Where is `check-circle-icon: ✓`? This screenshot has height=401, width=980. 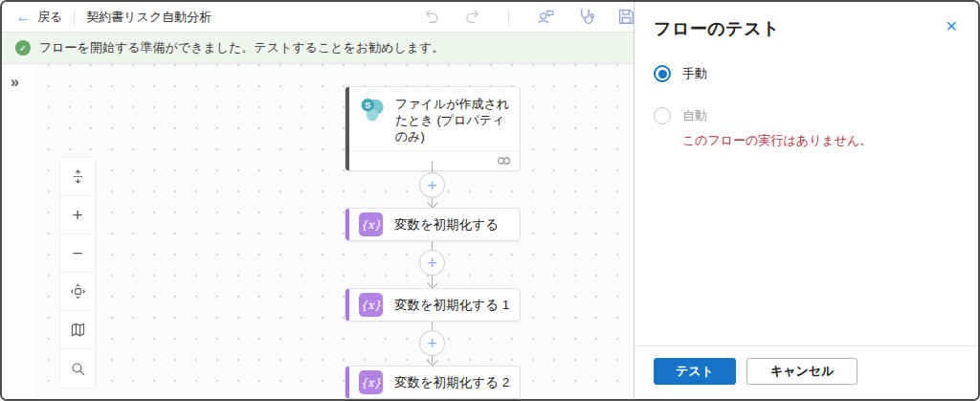 check-circle-icon: ✓ is located at coordinates (23, 48).